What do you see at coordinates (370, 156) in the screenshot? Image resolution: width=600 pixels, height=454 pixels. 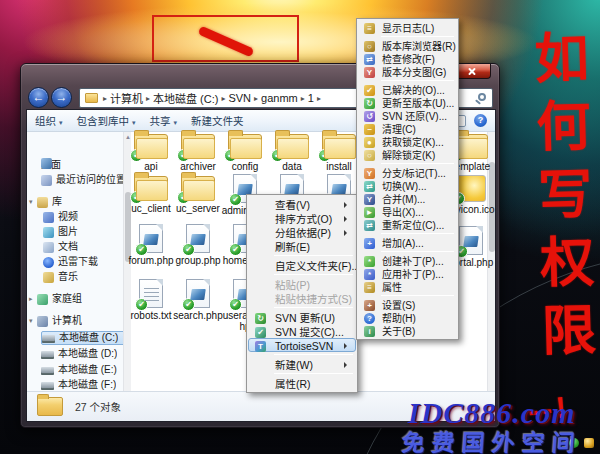 I see `unlock-icon` at bounding box center [370, 156].